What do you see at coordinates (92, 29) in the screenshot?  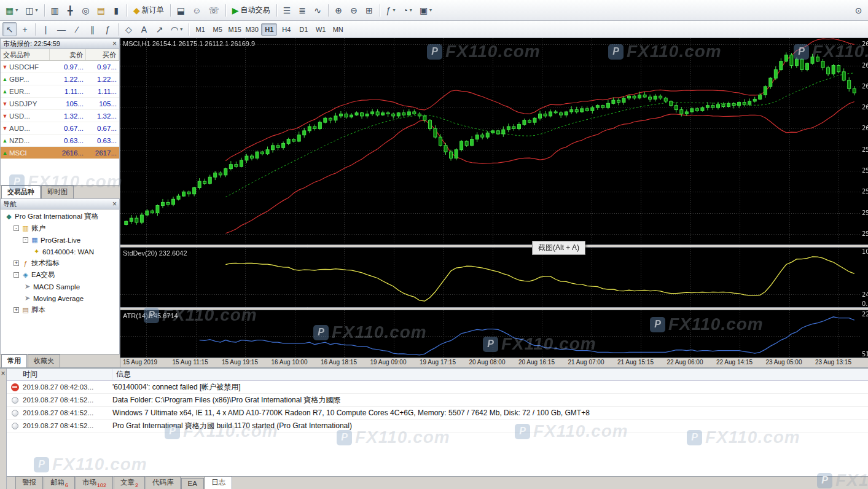 I see `channel-button: ∥` at bounding box center [92, 29].